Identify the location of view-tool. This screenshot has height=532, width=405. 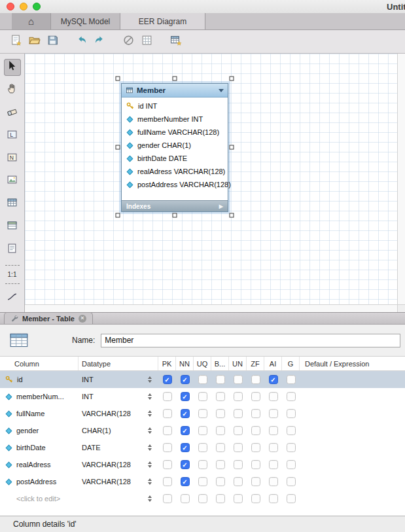
(12, 227).